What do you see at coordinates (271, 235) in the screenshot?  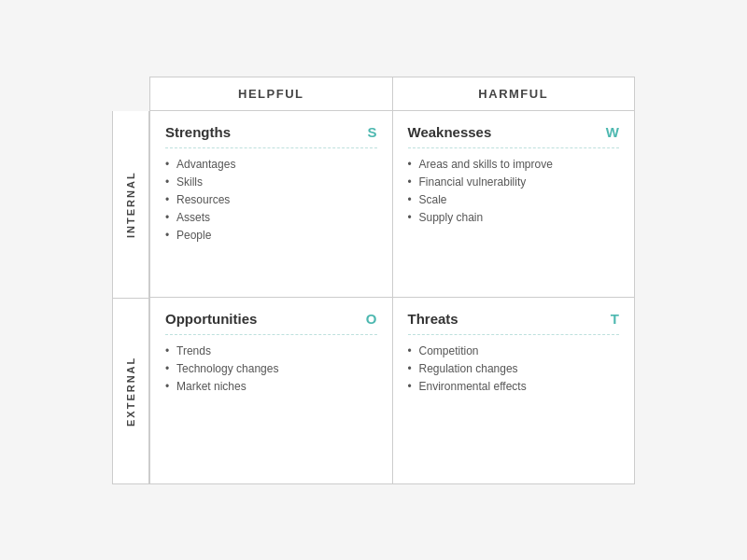 I see `list-item: People` at bounding box center [271, 235].